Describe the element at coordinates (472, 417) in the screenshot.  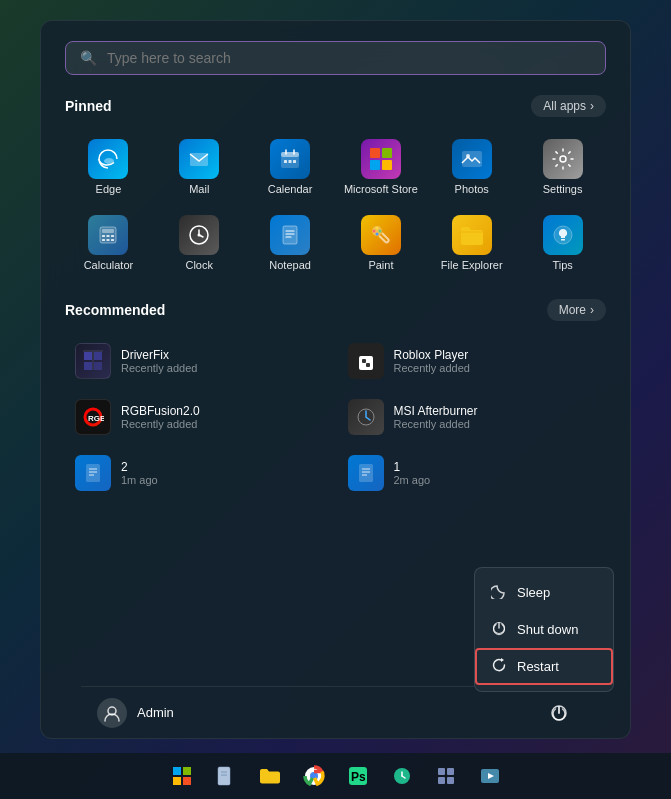
I see `rec-msi: MSI Afterburner Recently added` at that location.